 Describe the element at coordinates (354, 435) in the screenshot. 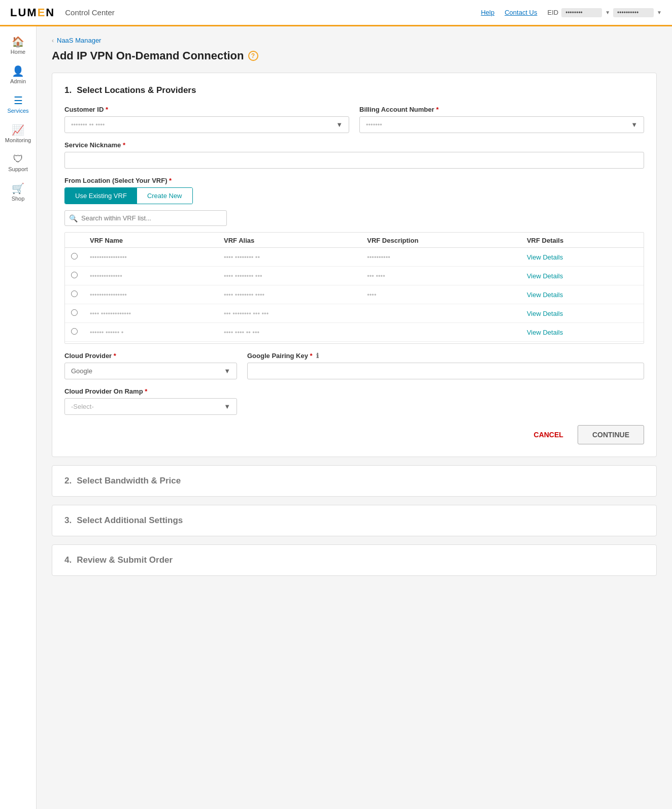

I see `step1-actions: CANCEL CONTINUE` at that location.